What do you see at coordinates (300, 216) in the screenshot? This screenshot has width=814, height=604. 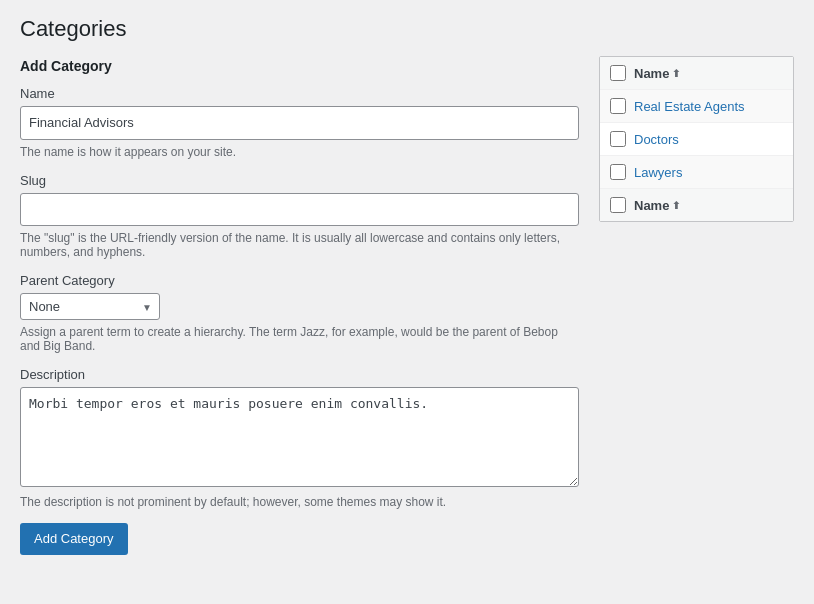 I see `slug-group: Slug The "slug" is the URL-friendly vers…` at bounding box center [300, 216].